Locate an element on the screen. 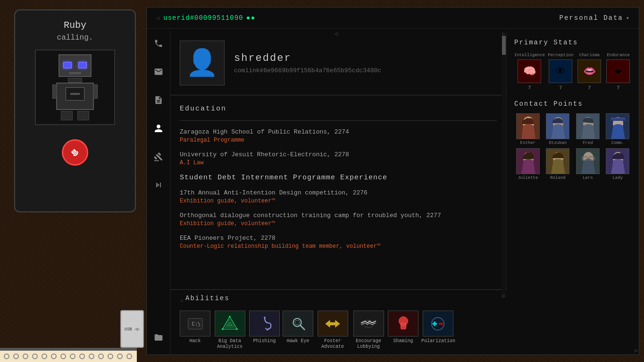  stat-charisma-value: 7 is located at coordinates (590, 88).